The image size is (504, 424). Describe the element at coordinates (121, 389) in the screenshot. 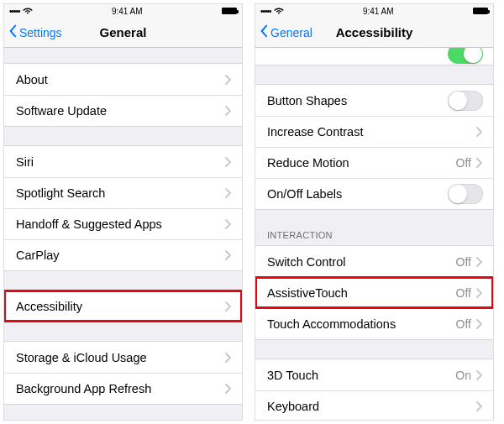

I see `row-label: Background App Refresh` at that location.